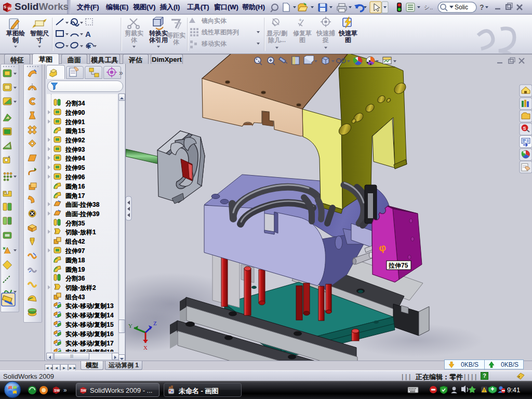  What do you see at coordinates (382, 247) in the screenshot?
I see `svg-text: φ` at bounding box center [382, 247].